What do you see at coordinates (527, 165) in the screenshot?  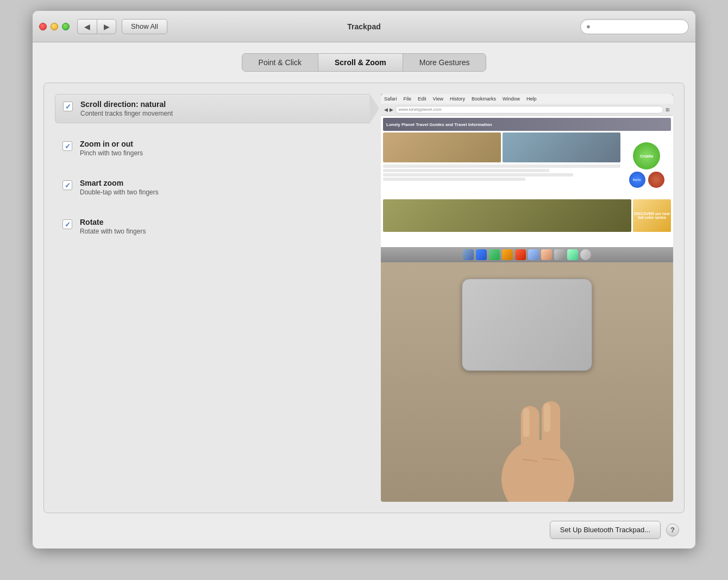 I see `fake-columns: Croatia Berlin` at bounding box center [527, 165].